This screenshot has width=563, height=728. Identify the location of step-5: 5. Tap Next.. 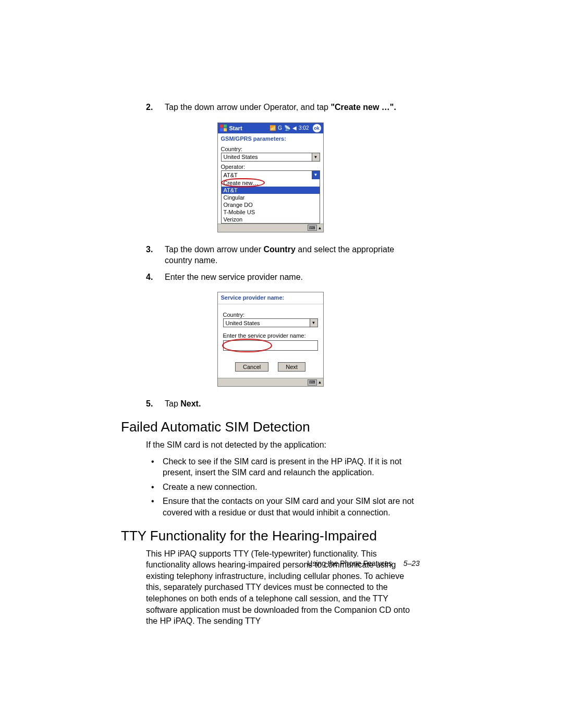
(283, 404).